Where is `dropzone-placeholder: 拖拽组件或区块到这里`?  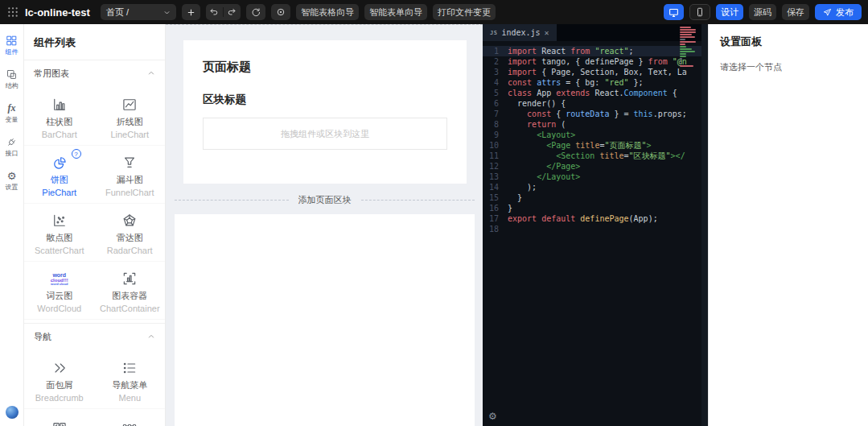 dropzone-placeholder: 拖拽组件或区块到这里 is located at coordinates (325, 134).